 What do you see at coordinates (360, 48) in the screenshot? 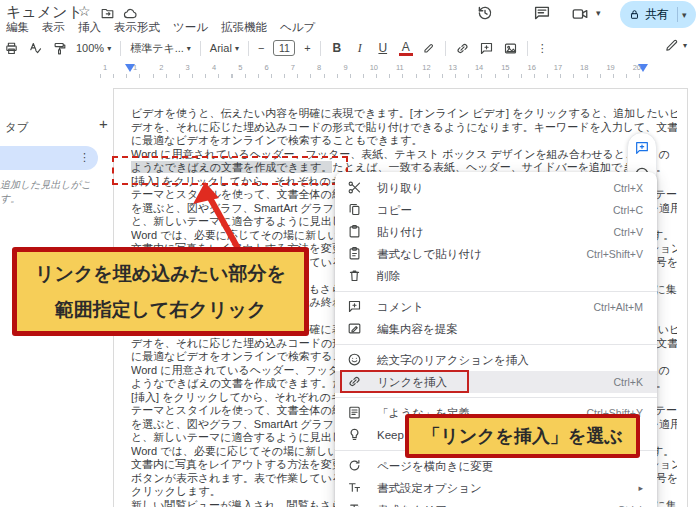
I see `italic-button: I` at bounding box center [360, 48].